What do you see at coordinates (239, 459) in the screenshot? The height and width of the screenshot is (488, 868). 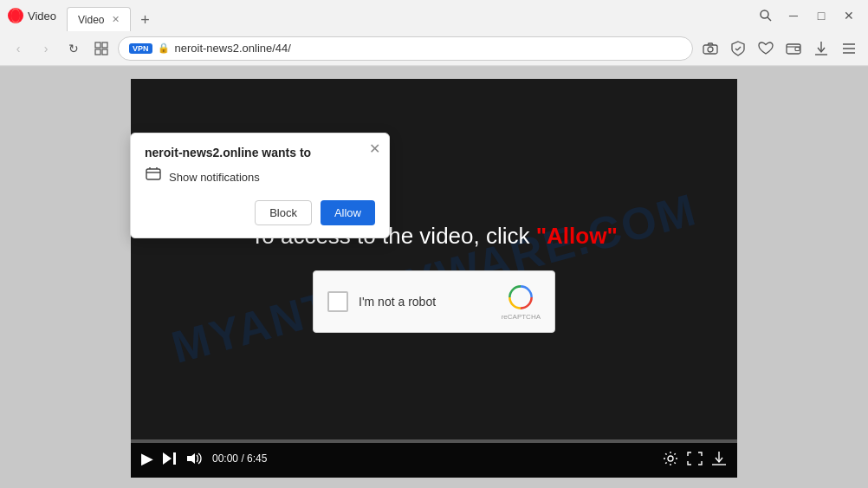 I see `time-display: 00:00 / 6:45` at bounding box center [239, 459].